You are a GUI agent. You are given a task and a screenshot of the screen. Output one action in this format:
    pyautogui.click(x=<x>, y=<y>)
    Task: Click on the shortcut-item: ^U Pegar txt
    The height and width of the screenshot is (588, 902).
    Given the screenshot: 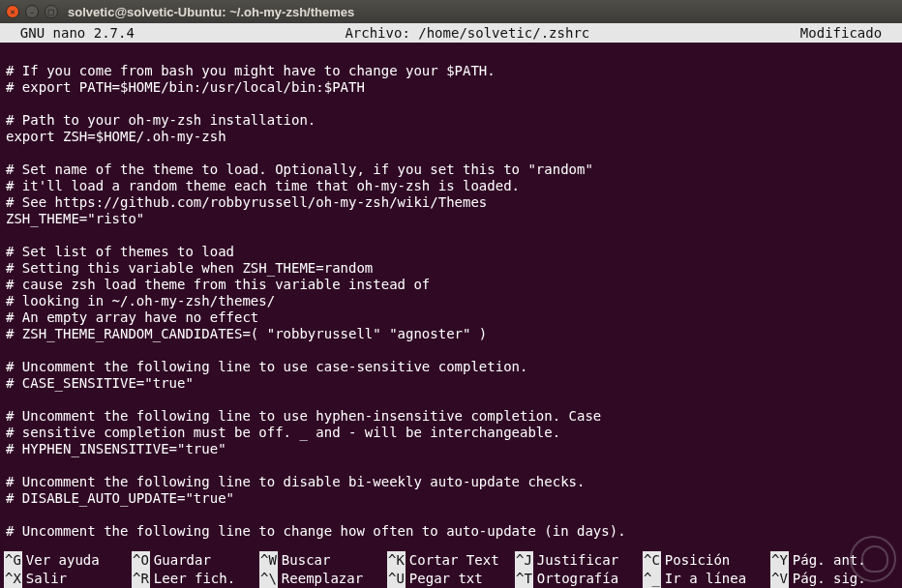 What is the action you would take?
    pyautogui.click(x=451, y=578)
    